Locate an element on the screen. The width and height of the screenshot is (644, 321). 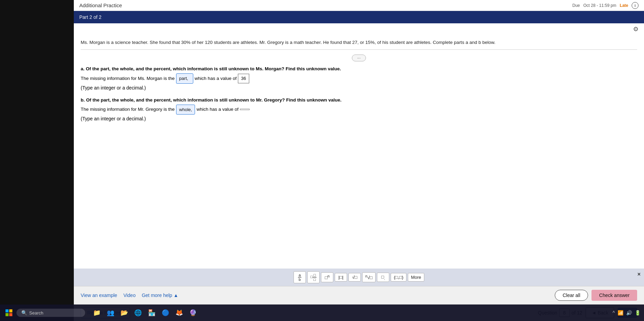
page-title: Additional Practice is located at coordinates (101, 5).